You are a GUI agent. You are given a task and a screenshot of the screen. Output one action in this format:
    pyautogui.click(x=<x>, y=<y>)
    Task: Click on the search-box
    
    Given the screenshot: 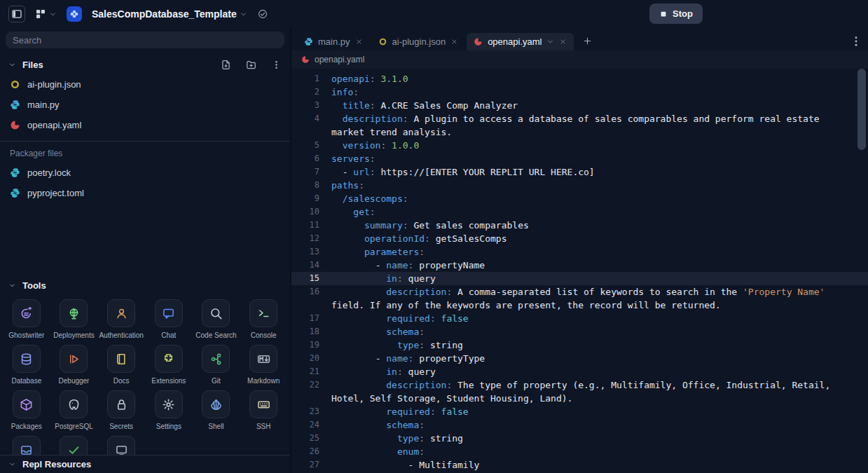 What is the action you would take?
    pyautogui.click(x=145, y=40)
    